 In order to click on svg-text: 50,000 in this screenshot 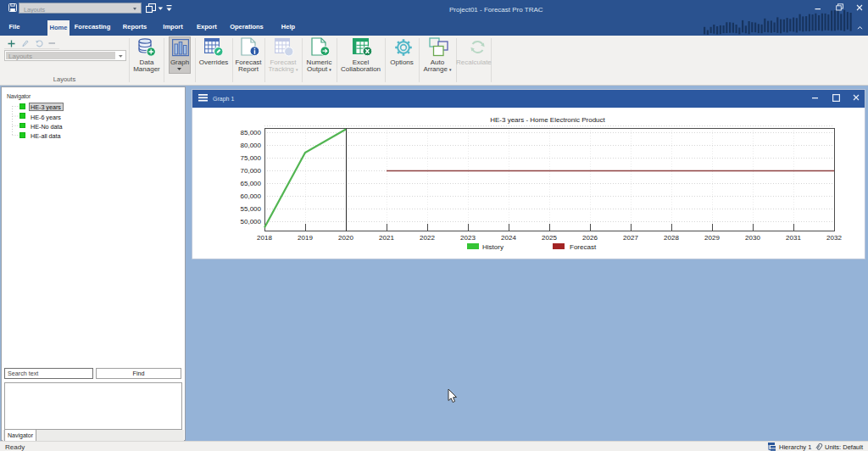, I will do `click(251, 222)`.